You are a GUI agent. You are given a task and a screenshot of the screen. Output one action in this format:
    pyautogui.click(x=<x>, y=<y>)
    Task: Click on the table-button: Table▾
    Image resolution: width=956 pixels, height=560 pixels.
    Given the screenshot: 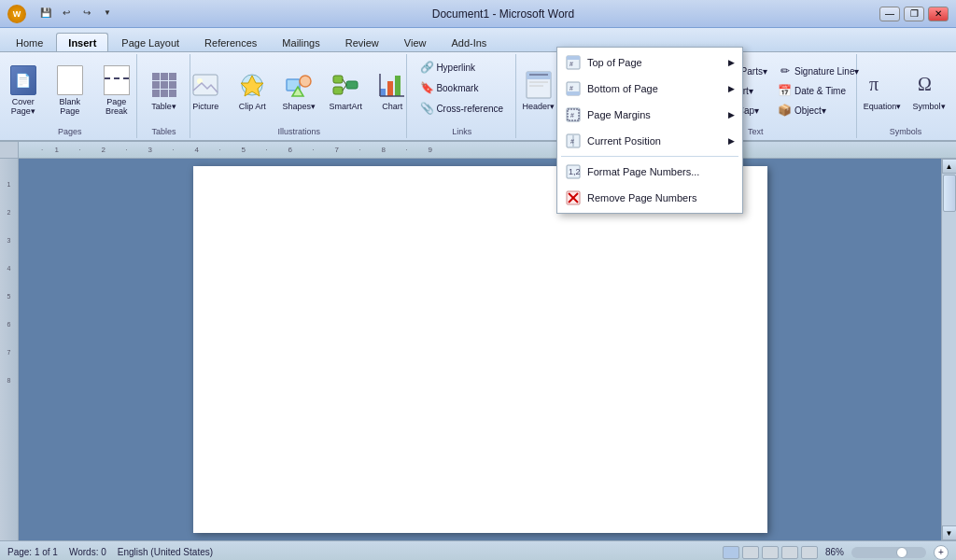 What is the action you would take?
    pyautogui.click(x=164, y=91)
    